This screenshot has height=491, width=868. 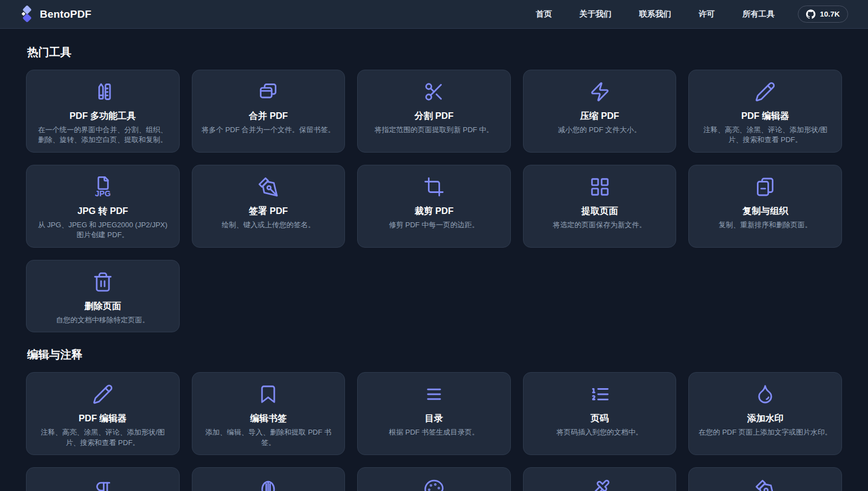 What do you see at coordinates (103, 320) in the screenshot?
I see `tool-card-description: 自您的文档中移除特定页面。` at bounding box center [103, 320].